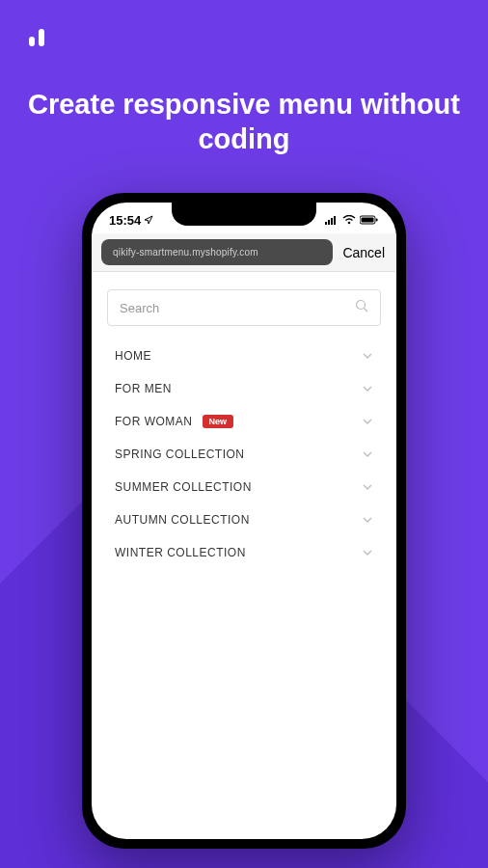 The image size is (488, 868). Describe the element at coordinates (244, 253) in the screenshot. I see `browser-address-row: qikify-smartmenu.myshopify.com Cancel` at that location.